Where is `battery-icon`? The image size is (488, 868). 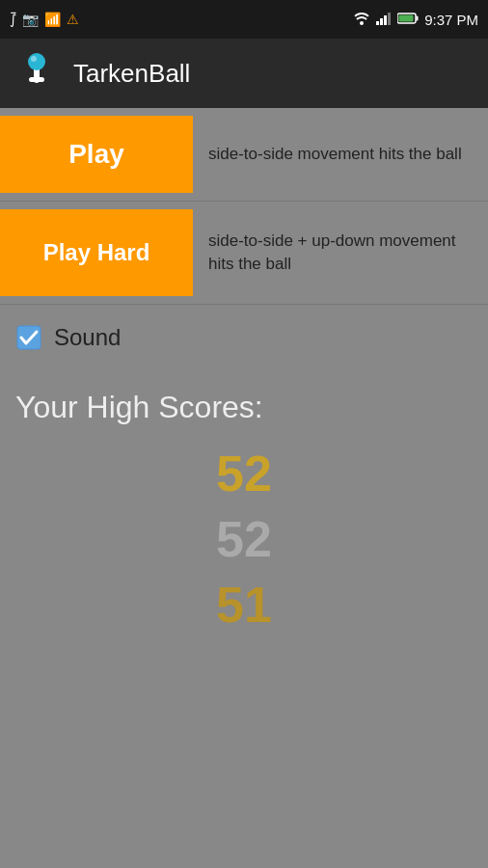
battery-icon is located at coordinates (408, 19).